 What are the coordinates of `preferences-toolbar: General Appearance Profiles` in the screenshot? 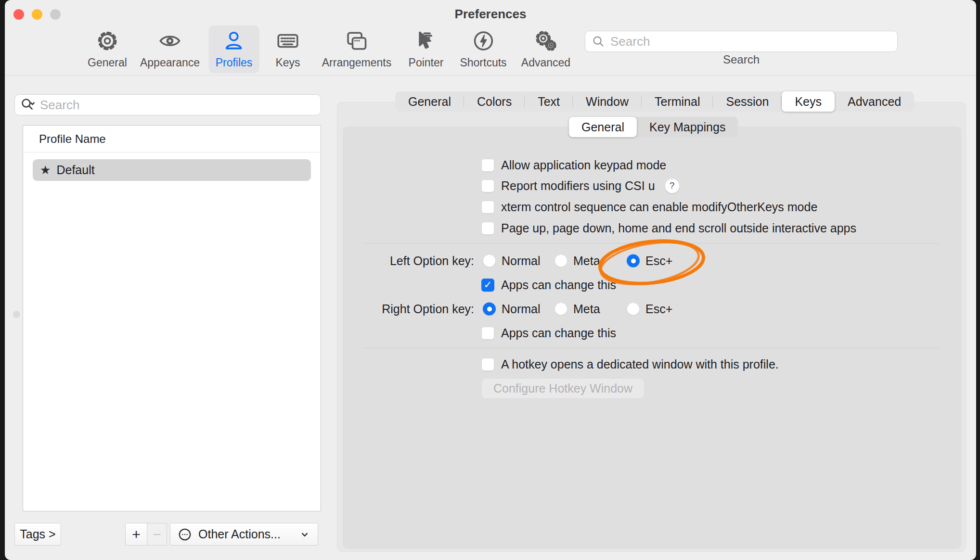 It's located at (490, 38).